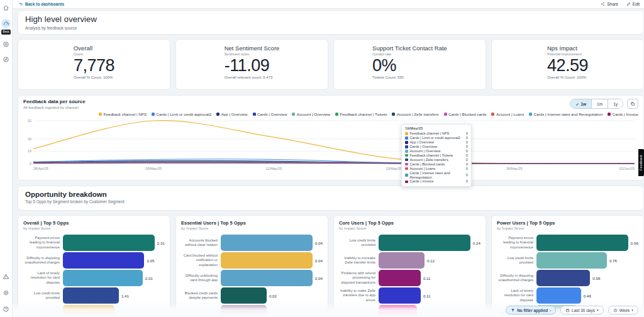  Describe the element at coordinates (513, 311) in the screenshot. I see `funnel-icon` at that location.